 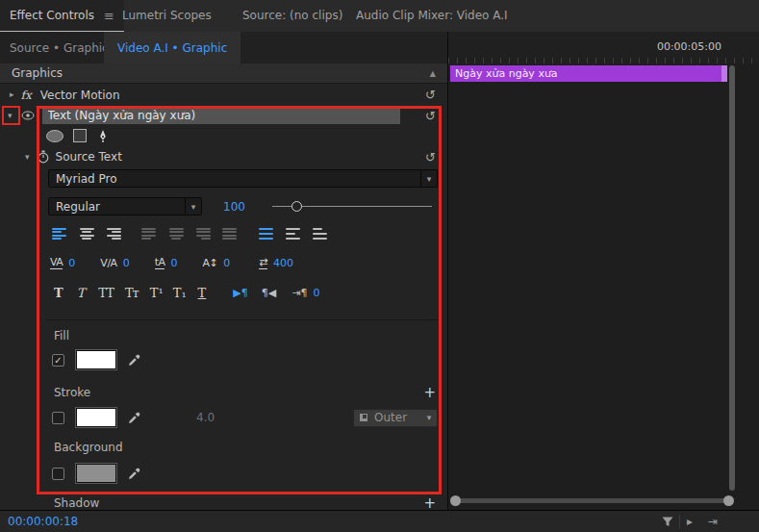 What do you see at coordinates (431, 94) in the screenshot?
I see `reset-icon: ↺` at bounding box center [431, 94].